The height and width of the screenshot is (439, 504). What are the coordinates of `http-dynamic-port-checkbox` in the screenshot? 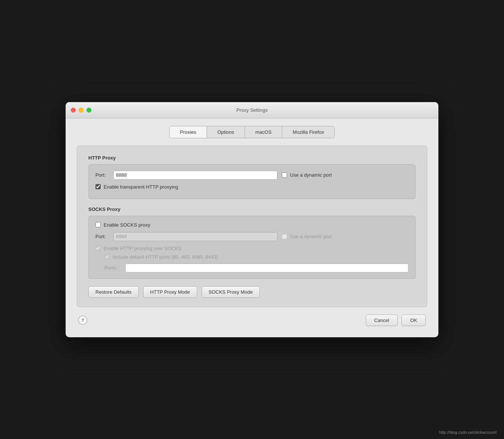 It's located at (284, 175).